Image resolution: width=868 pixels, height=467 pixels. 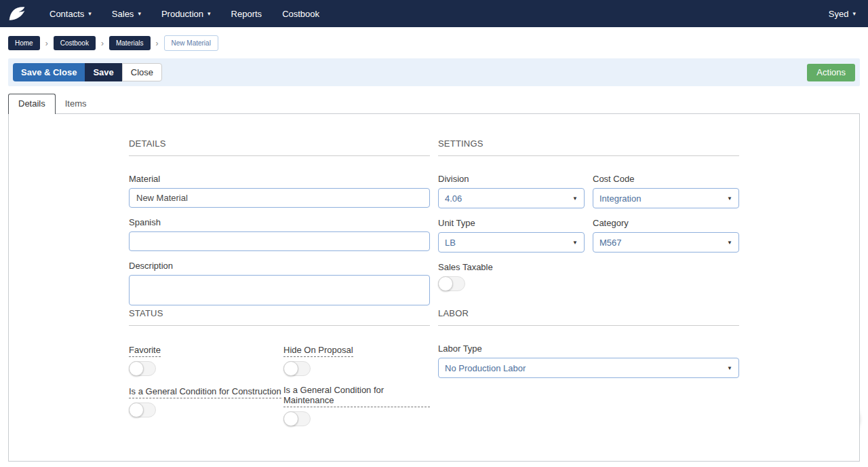 What do you see at coordinates (205, 392) in the screenshot?
I see `gc-construction-label: Is a General Condition for Construction` at bounding box center [205, 392].